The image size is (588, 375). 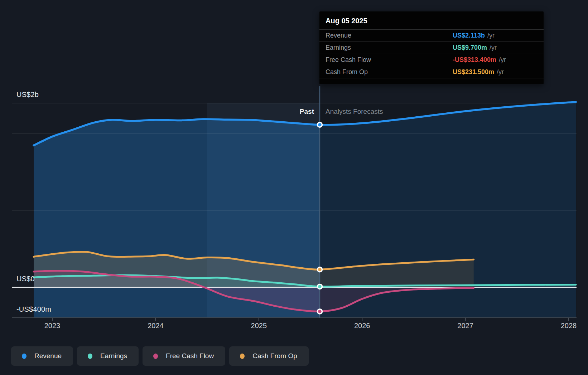 What do you see at coordinates (108, 356) in the screenshot?
I see `legend-item-earnings: Earnings` at bounding box center [108, 356].